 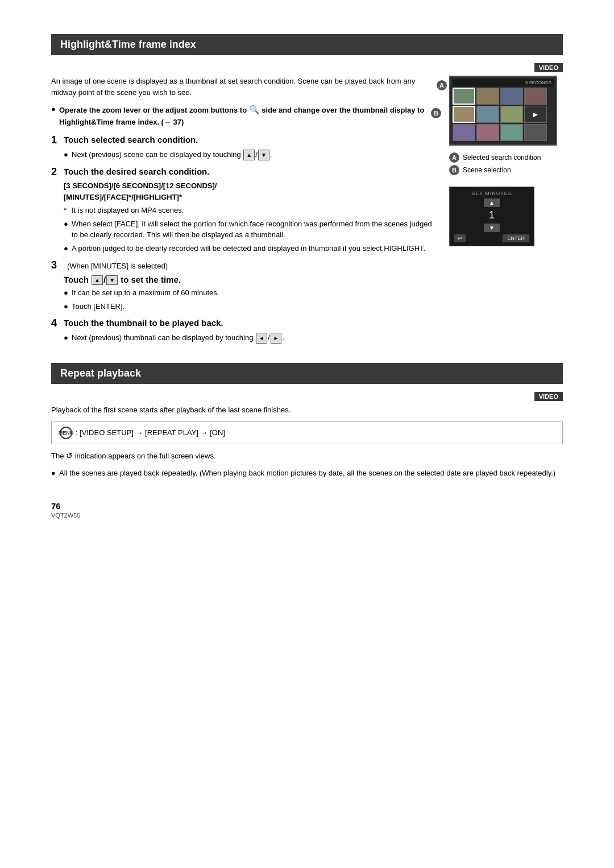 What do you see at coordinates (307, 433) in the screenshot?
I see `menu-command-box: MENU : [VIDEO SETUP] → [REPEAT PLAY] → […` at bounding box center [307, 433].